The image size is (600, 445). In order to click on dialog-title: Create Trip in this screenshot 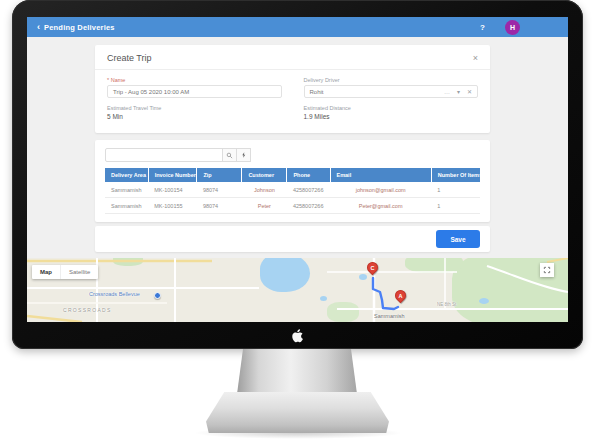, I will do `click(130, 58)`.